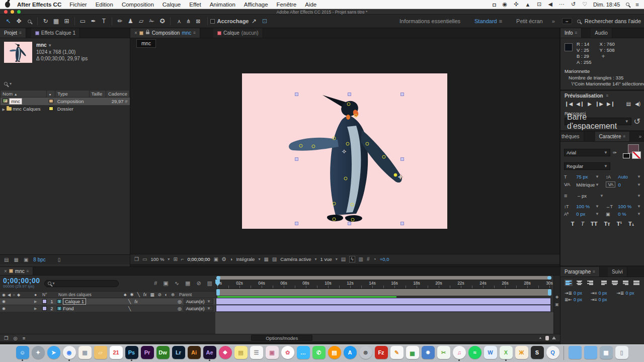 This screenshot has height=362, width=644. I want to click on item-name-edit: mnc, so click(16, 102).